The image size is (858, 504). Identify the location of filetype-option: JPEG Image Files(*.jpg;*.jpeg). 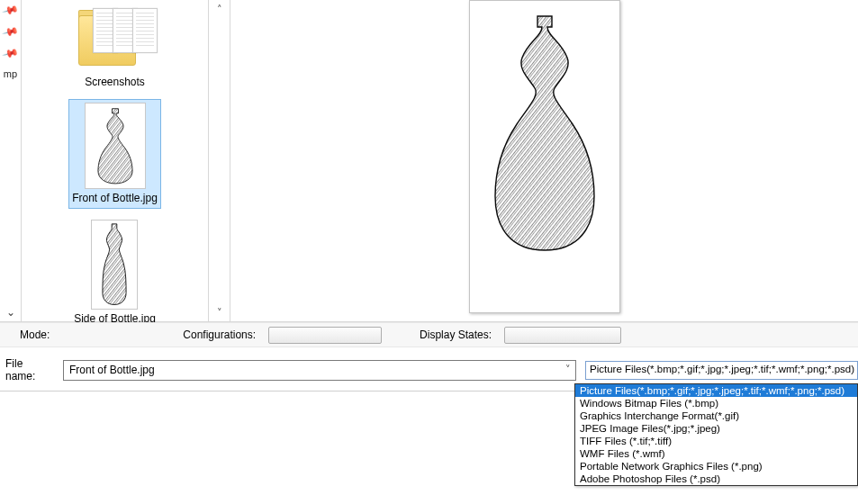
(717, 428).